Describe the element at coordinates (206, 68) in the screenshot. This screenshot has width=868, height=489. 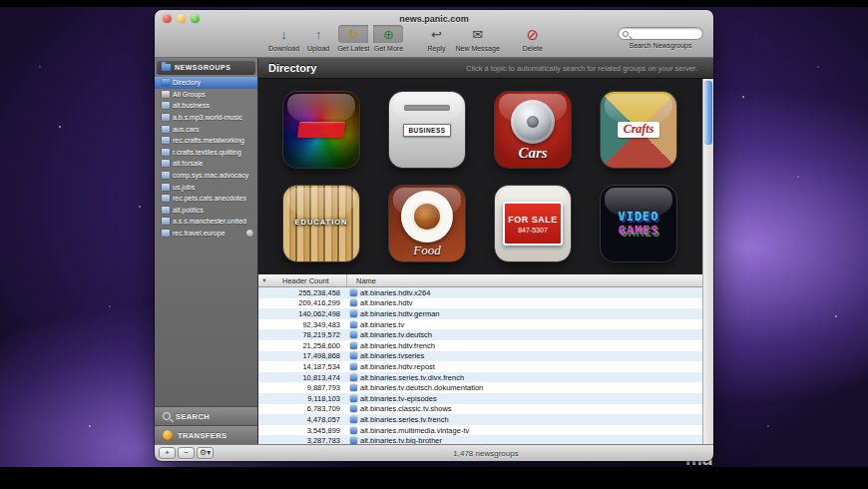
I see `sidebar-section-newsgroups: NEWSGROUPS` at that location.